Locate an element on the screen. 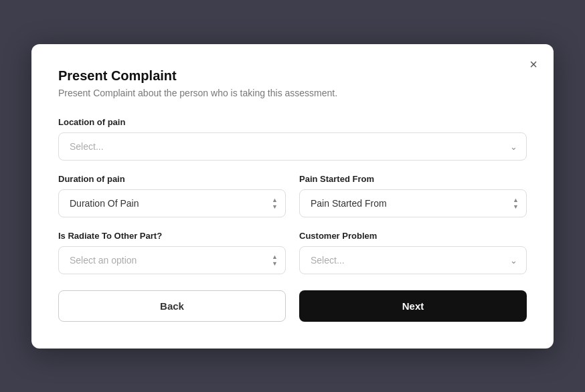  pain-started-from-wrapper: Pain Started From ▲ ▼ is located at coordinates (413, 203).